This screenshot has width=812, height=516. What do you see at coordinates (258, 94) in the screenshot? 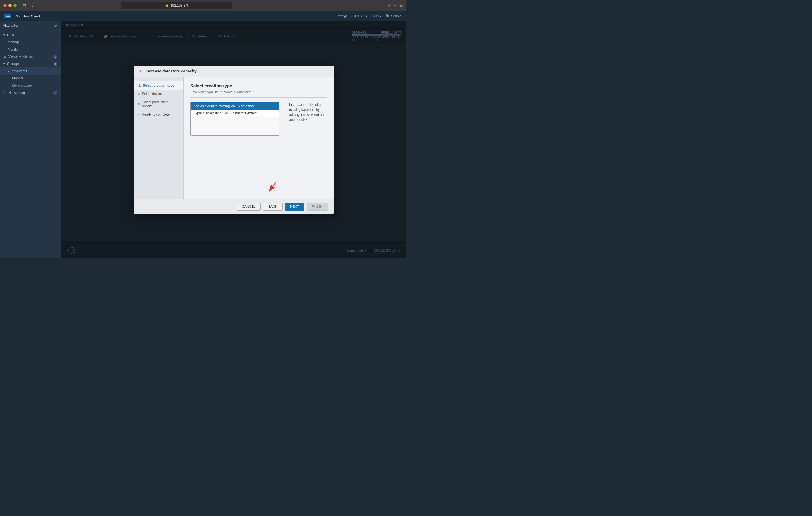
I see `dialog-content-subtitle: How would you like to create a datastore…` at bounding box center [258, 94].